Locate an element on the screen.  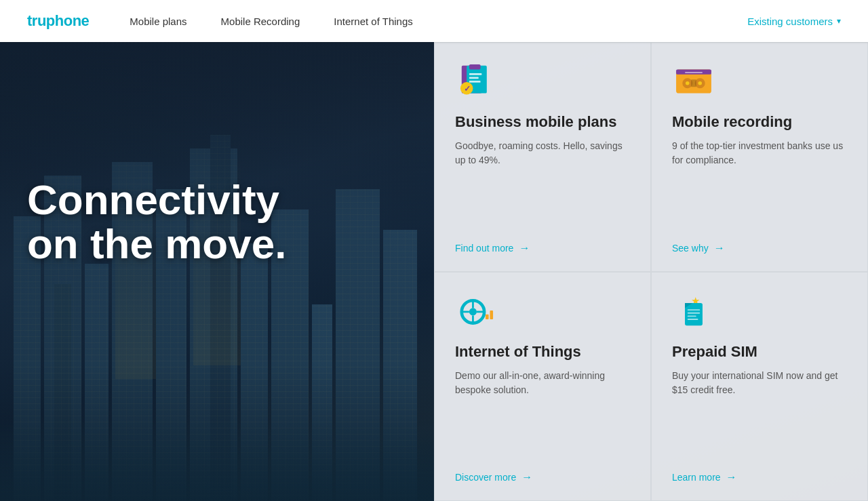
hero-line1: Connectivity is located at coordinates (157, 199).